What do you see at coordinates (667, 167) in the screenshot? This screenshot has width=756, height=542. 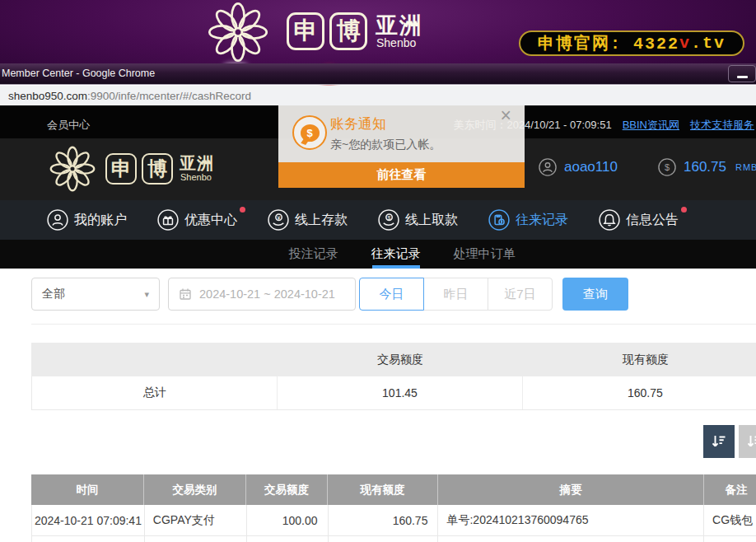 I see `dollar-icon: $` at bounding box center [667, 167].